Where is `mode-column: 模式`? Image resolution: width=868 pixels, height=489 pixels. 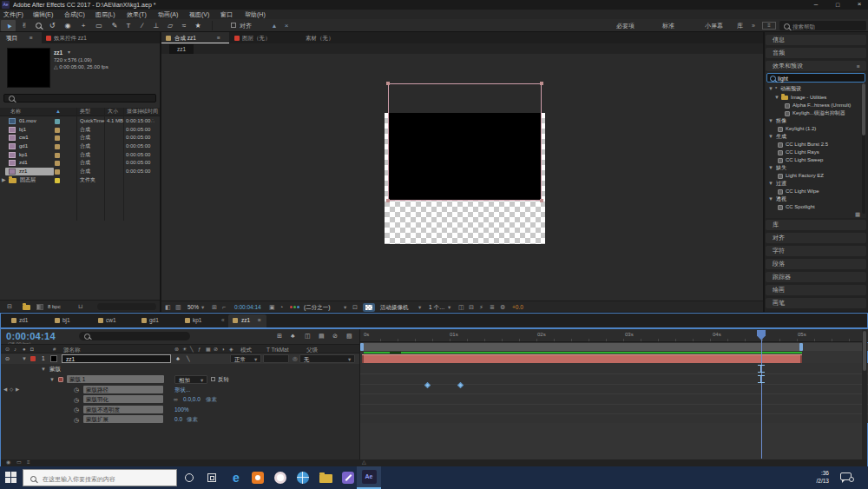
mode-column: 模式 is located at coordinates (247, 349).